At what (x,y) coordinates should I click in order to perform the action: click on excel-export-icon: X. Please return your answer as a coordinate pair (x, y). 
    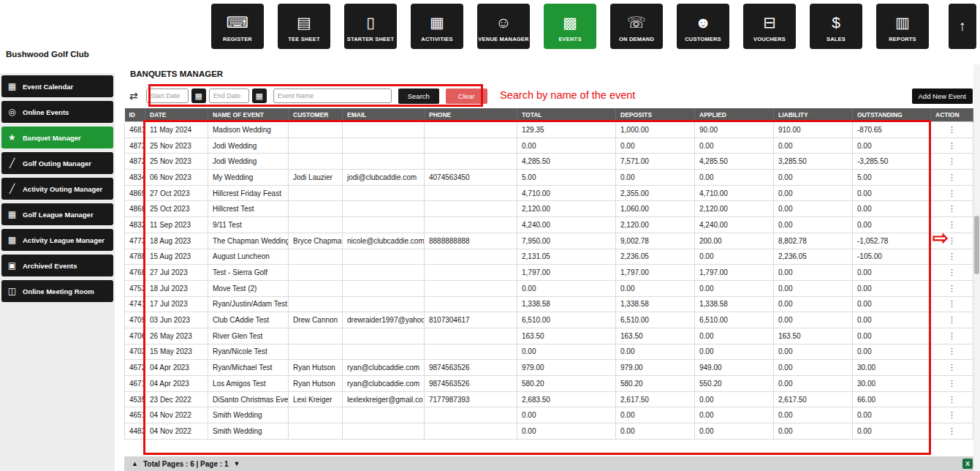
    Looking at the image, I should click on (968, 464).